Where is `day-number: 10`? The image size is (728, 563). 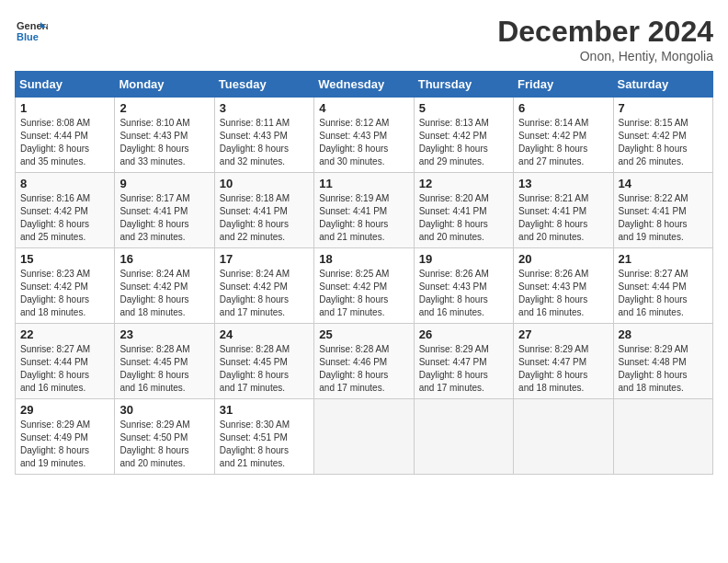 day-number: 10 is located at coordinates (265, 184).